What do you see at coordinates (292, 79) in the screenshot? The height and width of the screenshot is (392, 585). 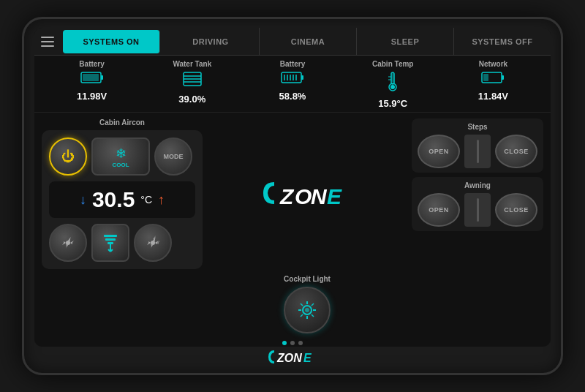 I see `battery-2-icon` at bounding box center [292, 79].